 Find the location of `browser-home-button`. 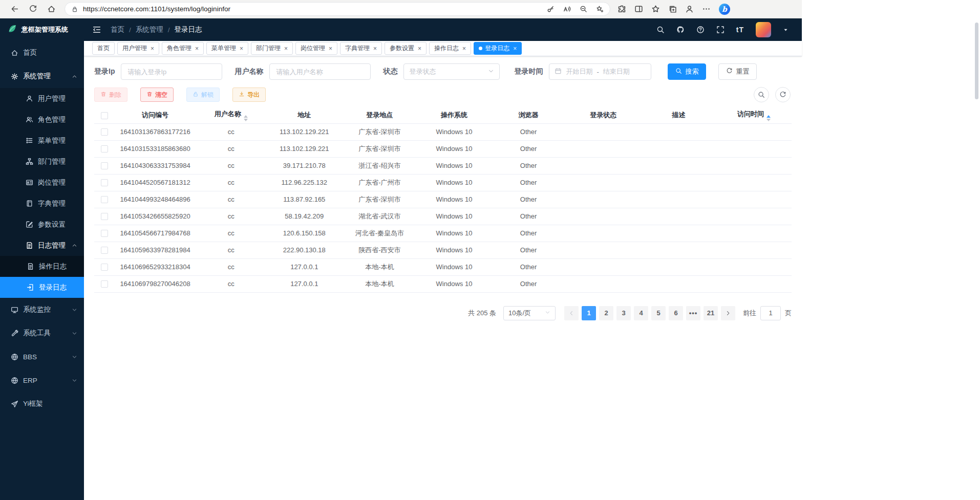

browser-home-button is located at coordinates (51, 9).